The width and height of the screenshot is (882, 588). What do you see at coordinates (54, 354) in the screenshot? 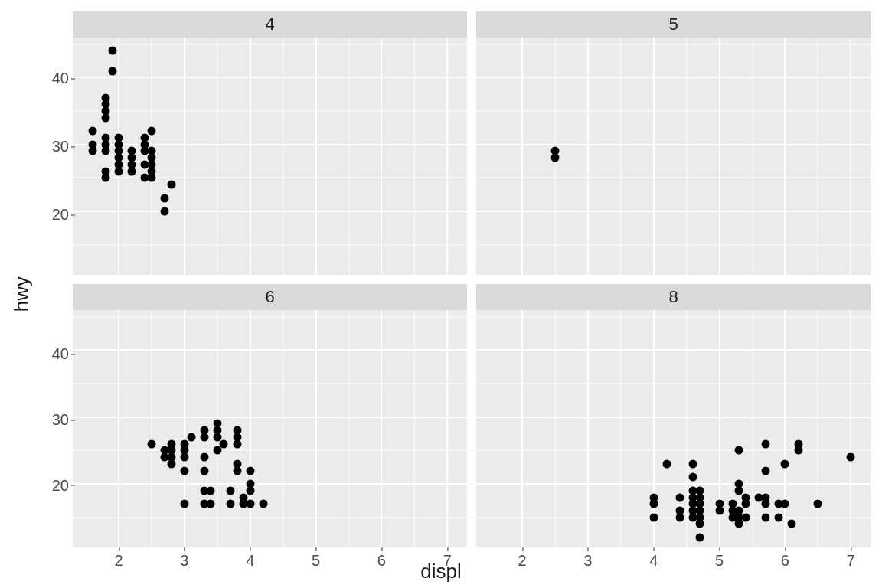
I see `y-tick-label: 40` at bounding box center [54, 354].